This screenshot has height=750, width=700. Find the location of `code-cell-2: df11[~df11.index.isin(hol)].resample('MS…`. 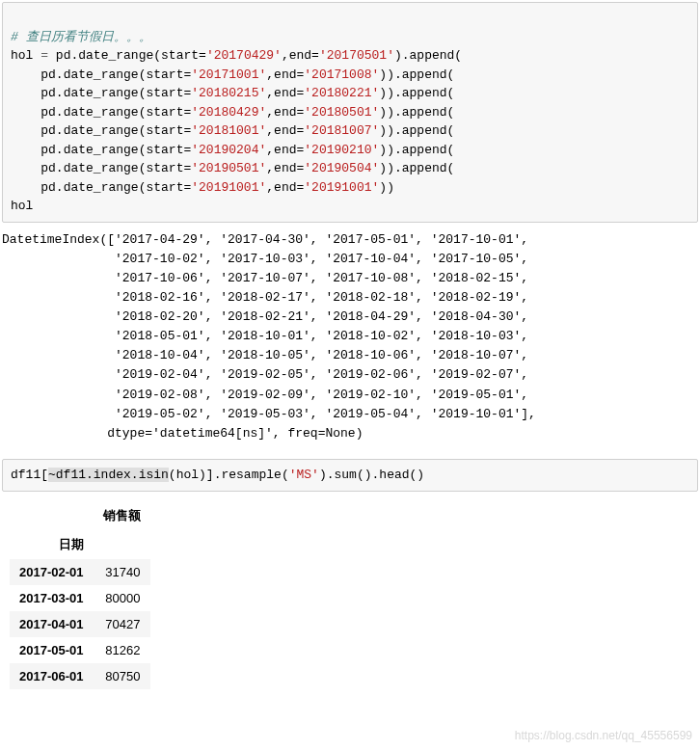

code-cell-2: df11[~df11.index.isin(hol)].resample('MS… is located at coordinates (350, 475).